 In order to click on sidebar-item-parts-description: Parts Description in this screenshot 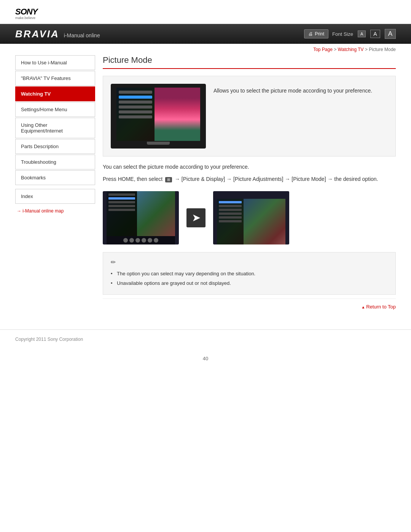, I will do `click(55, 146)`.